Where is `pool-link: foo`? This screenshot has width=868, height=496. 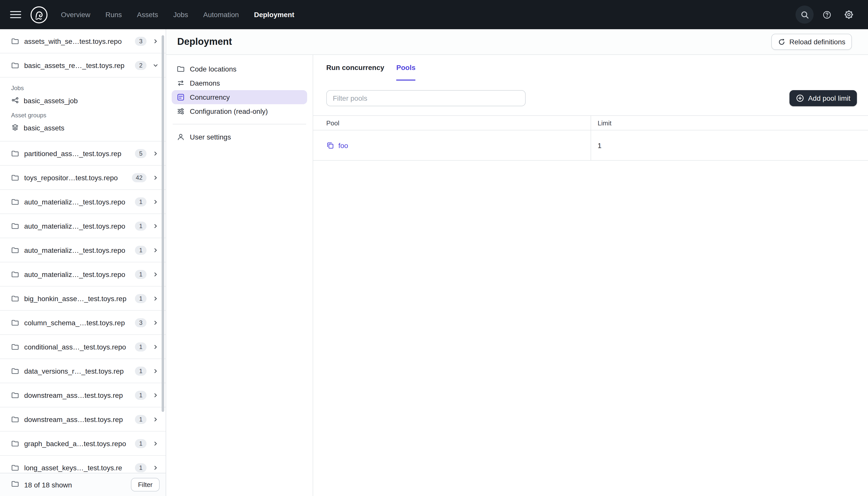 pool-link: foo is located at coordinates (343, 145).